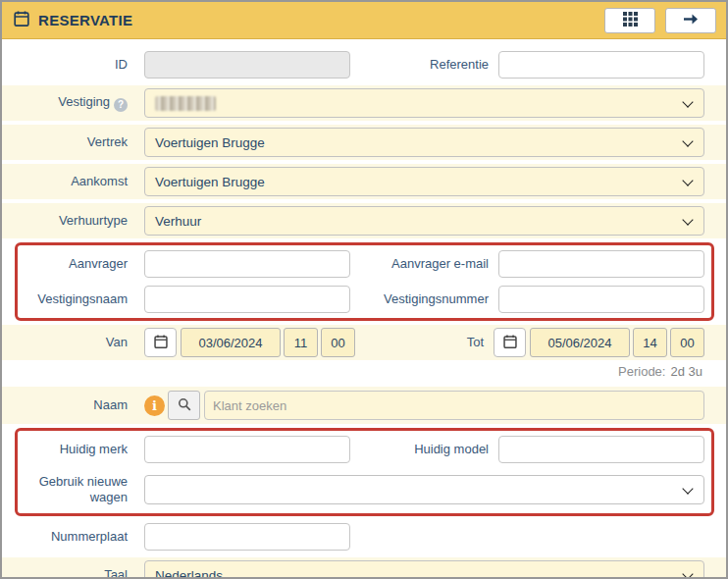  I want to click on tot-calendar-button, so click(510, 342).